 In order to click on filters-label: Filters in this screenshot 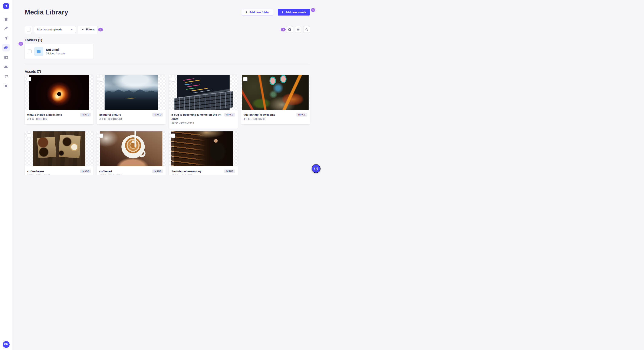, I will do `click(90, 29)`.